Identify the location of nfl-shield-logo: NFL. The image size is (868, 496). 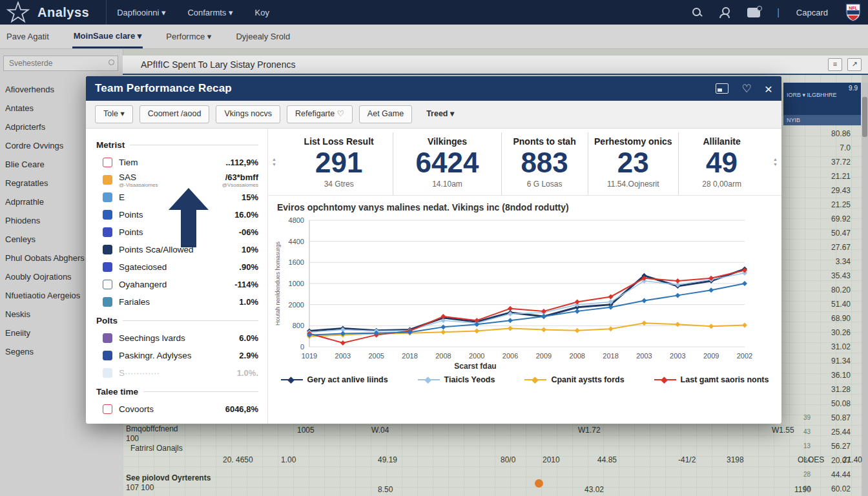
(853, 12).